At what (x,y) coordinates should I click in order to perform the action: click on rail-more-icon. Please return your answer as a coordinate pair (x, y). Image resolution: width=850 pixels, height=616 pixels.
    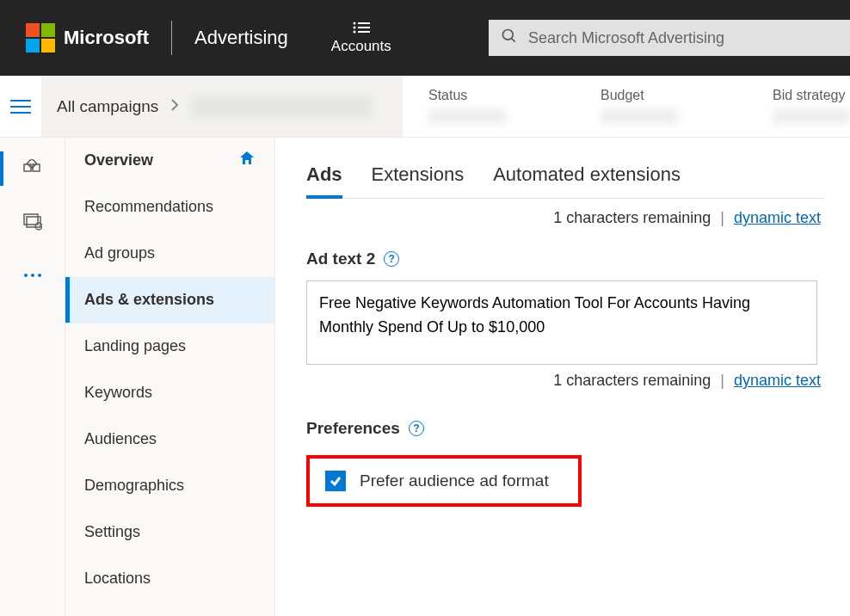
    Looking at the image, I should click on (33, 275).